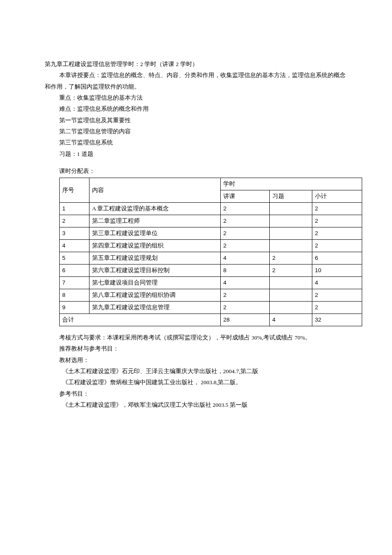  What do you see at coordinates (245, 320) in the screenshot?
I see `cell-total-lecture: 28` at bounding box center [245, 320].